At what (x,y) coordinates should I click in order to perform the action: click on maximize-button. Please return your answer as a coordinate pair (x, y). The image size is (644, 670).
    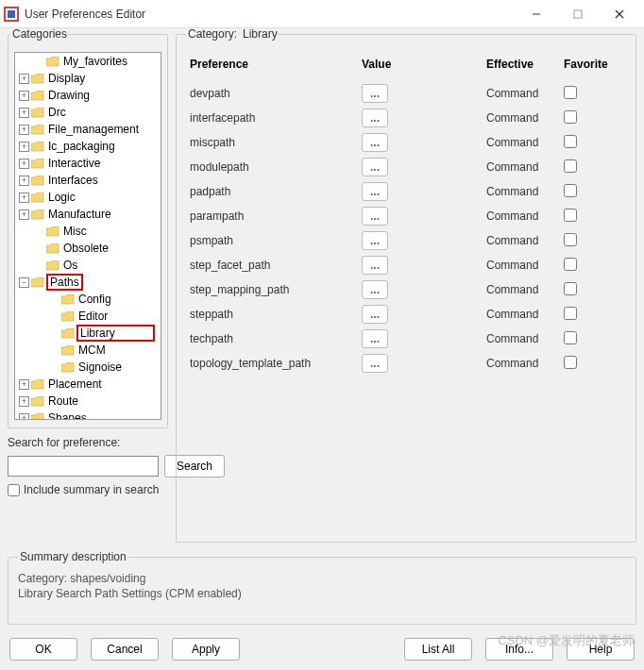
    Looking at the image, I should click on (578, 14).